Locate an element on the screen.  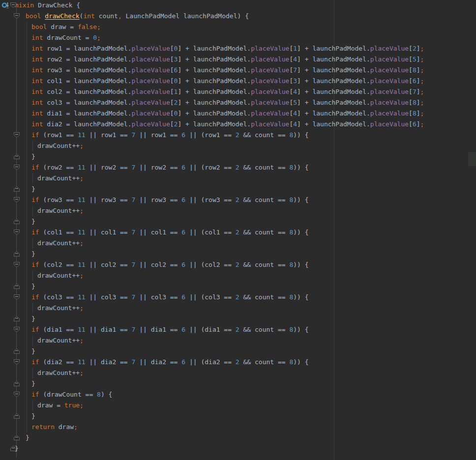
code-token-k: if is located at coordinates (35, 362).